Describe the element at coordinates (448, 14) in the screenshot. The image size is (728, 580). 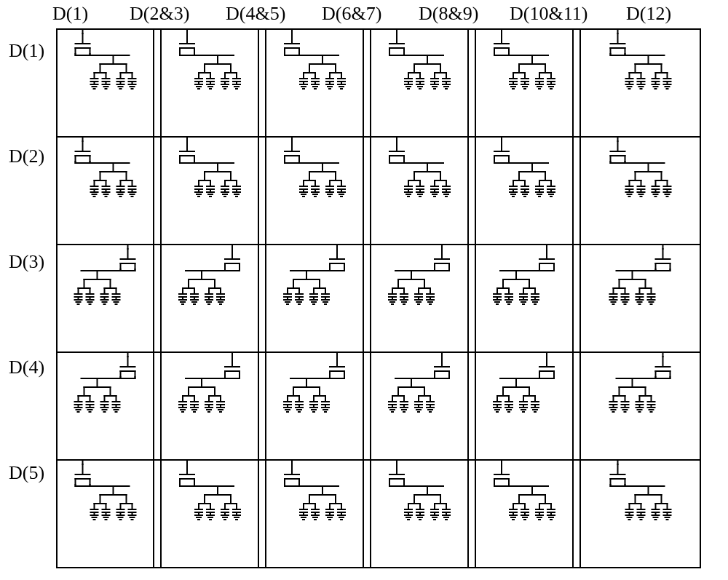
I see `col-label-5: D(8&9)` at that location.